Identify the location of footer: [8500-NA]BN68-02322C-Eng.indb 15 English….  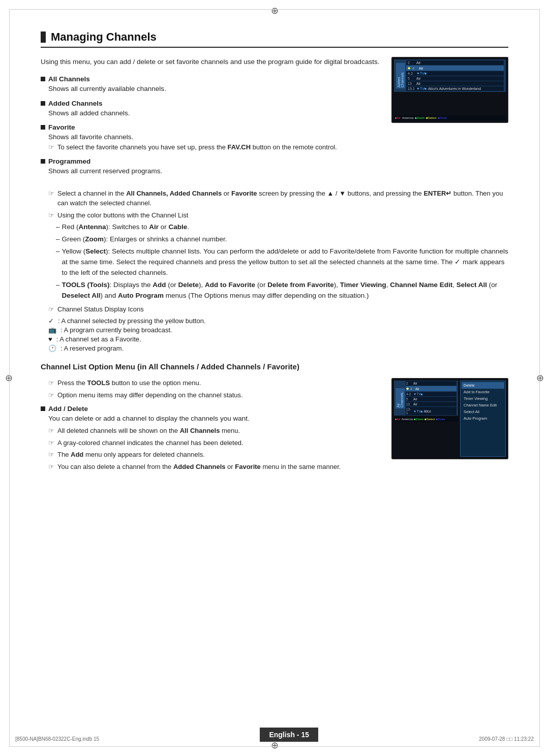
(274, 735).